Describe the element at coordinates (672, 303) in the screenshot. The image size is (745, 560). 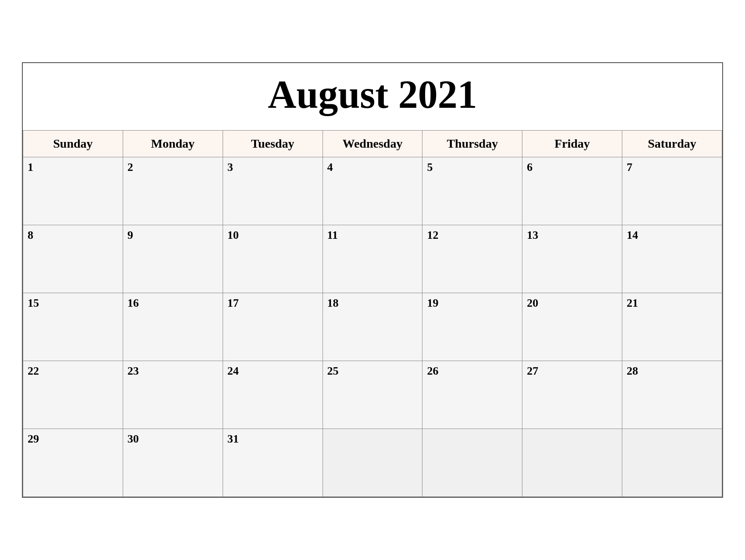
I see `day-number: 21` at that location.